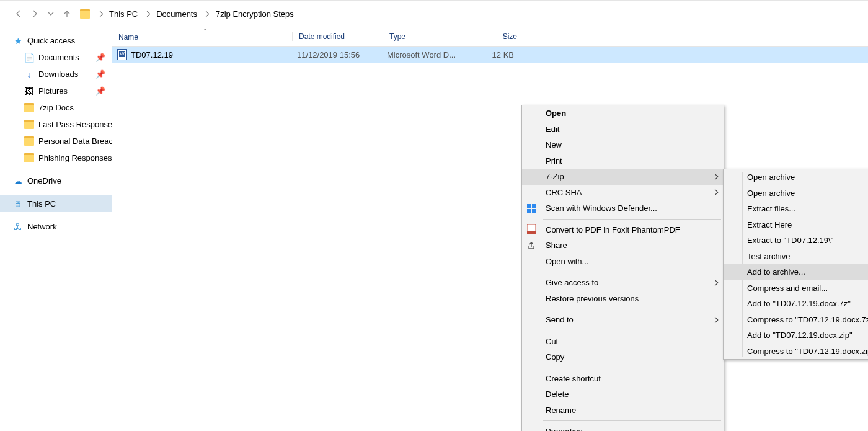 The image size is (868, 431). Describe the element at coordinates (425, 37) in the screenshot. I see `column-type: Type` at that location.